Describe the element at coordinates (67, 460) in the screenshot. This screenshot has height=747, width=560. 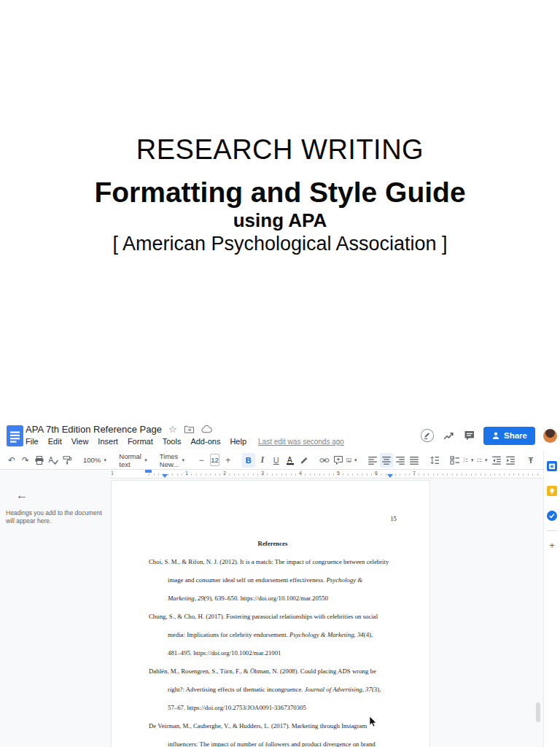
I see `paint-format-icon` at that location.